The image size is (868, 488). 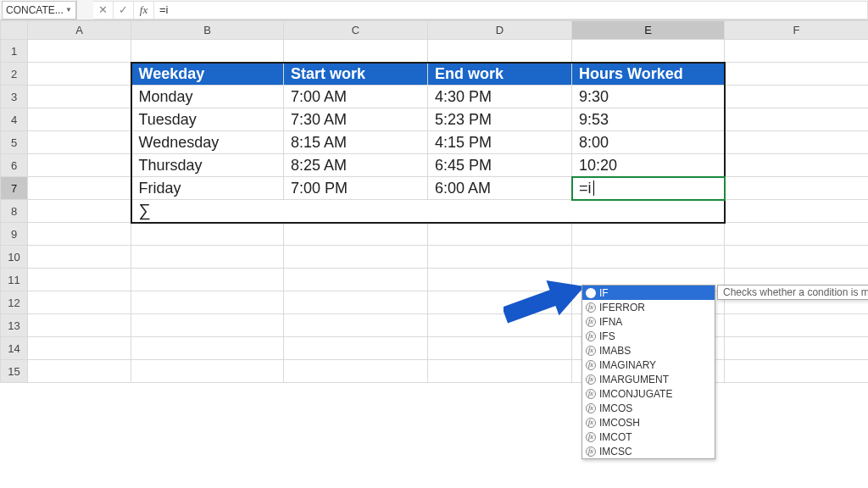 What do you see at coordinates (14, 120) in the screenshot?
I see `row-header-4: 4` at bounding box center [14, 120].